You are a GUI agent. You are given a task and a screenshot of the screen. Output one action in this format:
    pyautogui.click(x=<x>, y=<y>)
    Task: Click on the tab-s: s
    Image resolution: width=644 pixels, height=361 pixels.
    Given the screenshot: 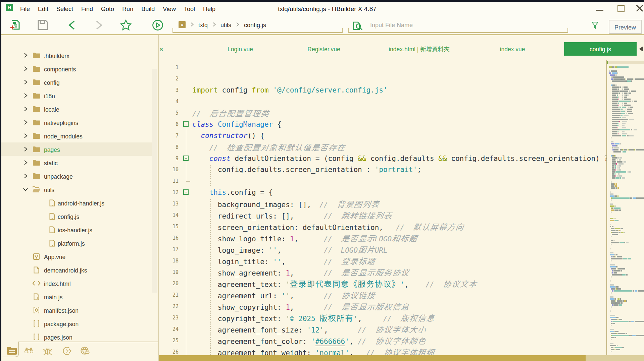 What is the action you would take?
    pyautogui.click(x=162, y=48)
    